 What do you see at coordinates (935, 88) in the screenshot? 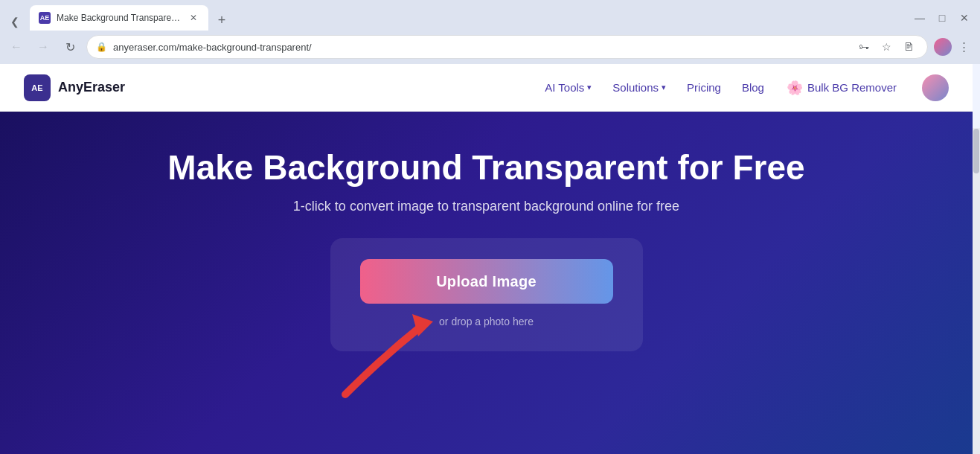
I see `user-avatar` at bounding box center [935, 88].